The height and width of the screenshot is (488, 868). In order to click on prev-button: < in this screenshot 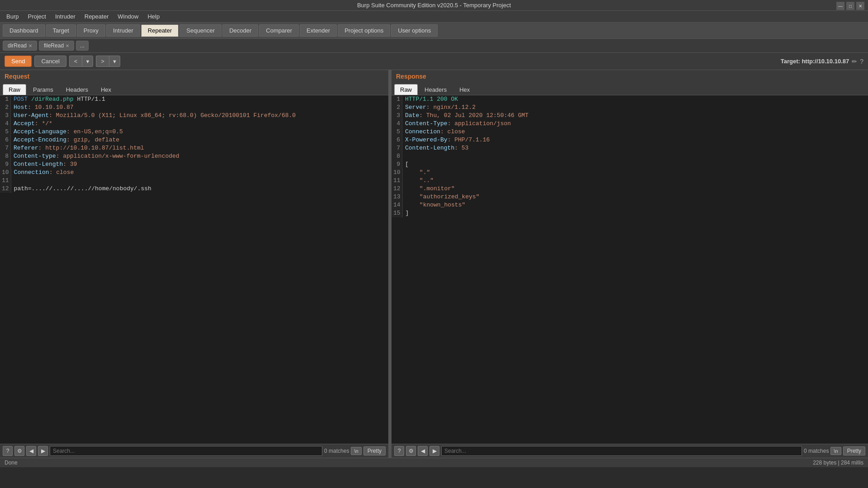, I will do `click(76, 61)`.